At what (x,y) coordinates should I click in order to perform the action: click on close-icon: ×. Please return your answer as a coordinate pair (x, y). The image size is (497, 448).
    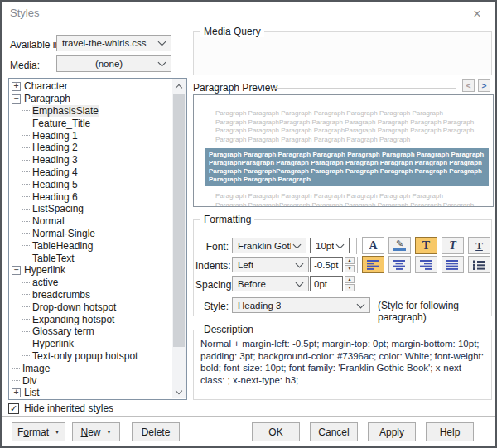
    Looking at the image, I should click on (477, 14).